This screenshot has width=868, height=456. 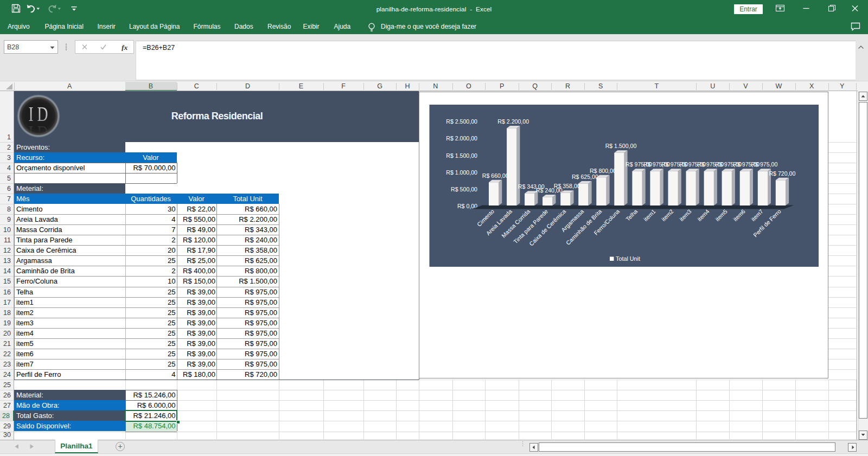 What do you see at coordinates (464, 189) in the screenshot?
I see `svg-text: R$ 500,00` at bounding box center [464, 189].